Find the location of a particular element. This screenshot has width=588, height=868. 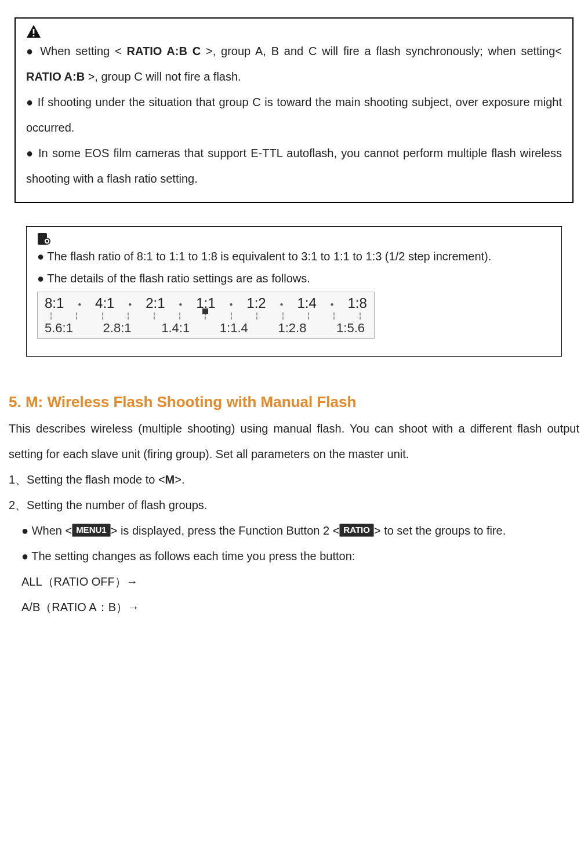

warning-icon is located at coordinates (294, 31).